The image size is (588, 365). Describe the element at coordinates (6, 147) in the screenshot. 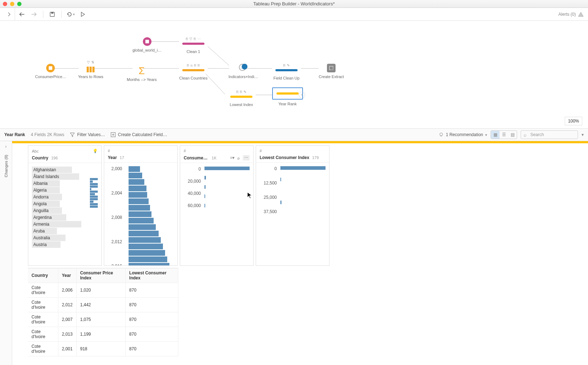

I see `chevron-right-icon: ›` at that location.